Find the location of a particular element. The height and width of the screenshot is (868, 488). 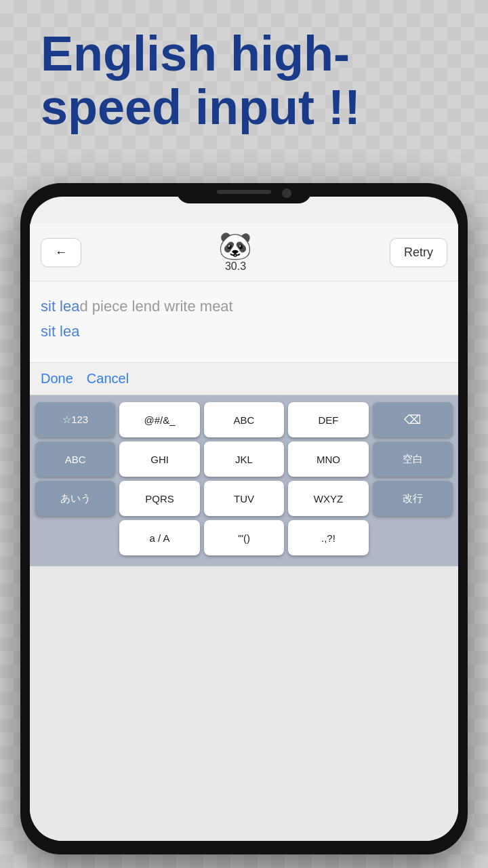

key-symbols: @#/&_ is located at coordinates (159, 420).